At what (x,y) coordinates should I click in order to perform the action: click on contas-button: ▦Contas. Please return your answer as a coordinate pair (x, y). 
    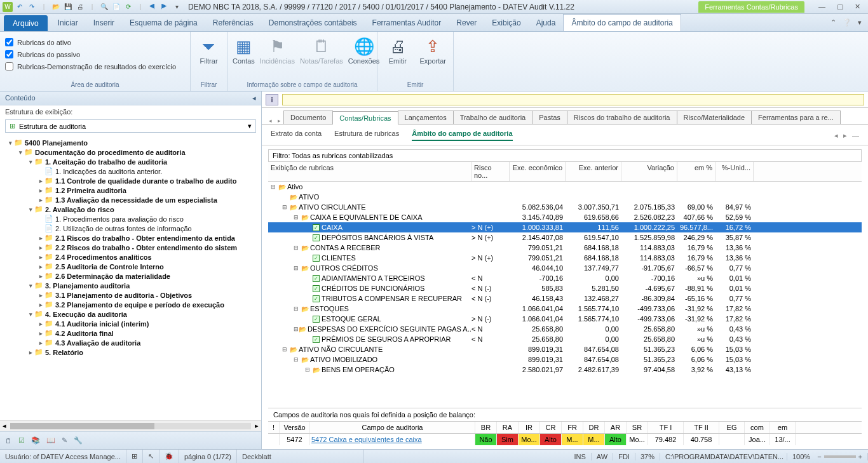
    Looking at the image, I should click on (244, 50).